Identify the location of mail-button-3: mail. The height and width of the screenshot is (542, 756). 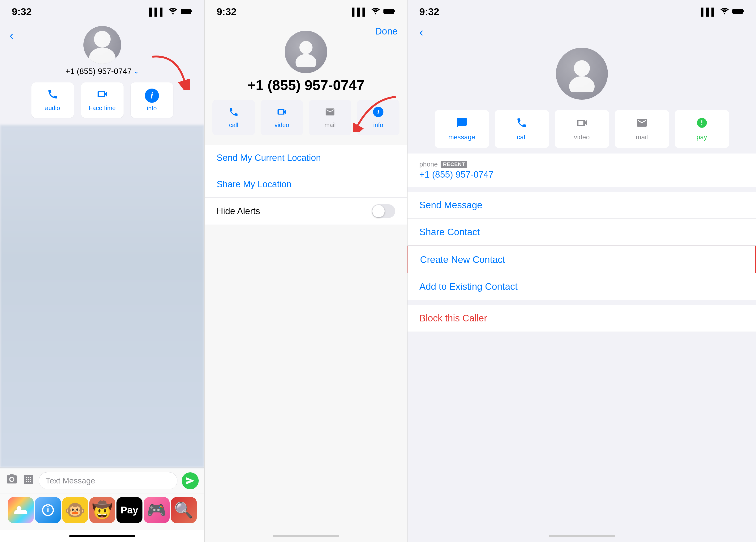
(642, 129).